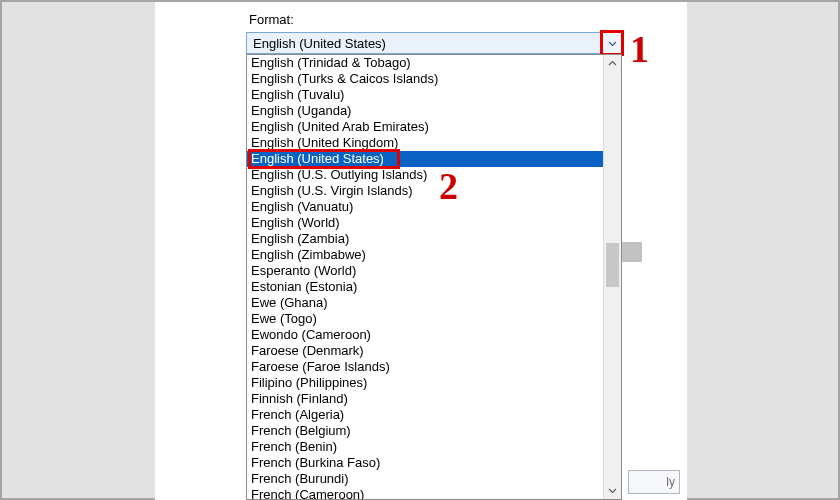  I want to click on format-option: Ewondo (Cameroon), so click(426, 335).